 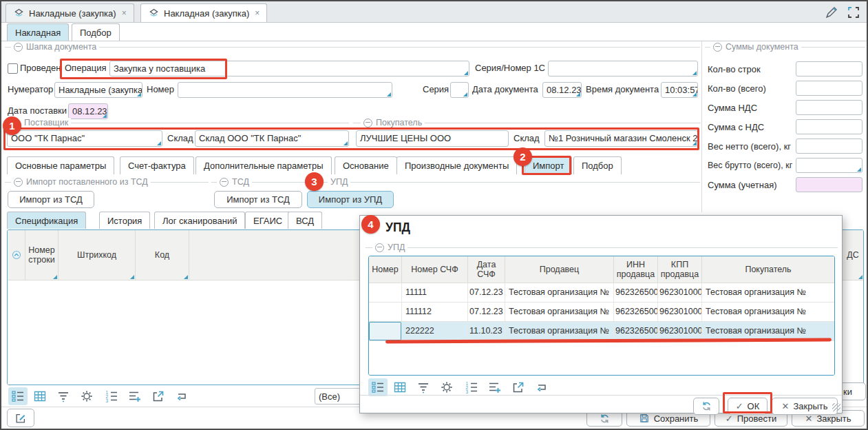 What do you see at coordinates (87, 396) in the screenshot?
I see `settings-gear-icon` at bounding box center [87, 396].